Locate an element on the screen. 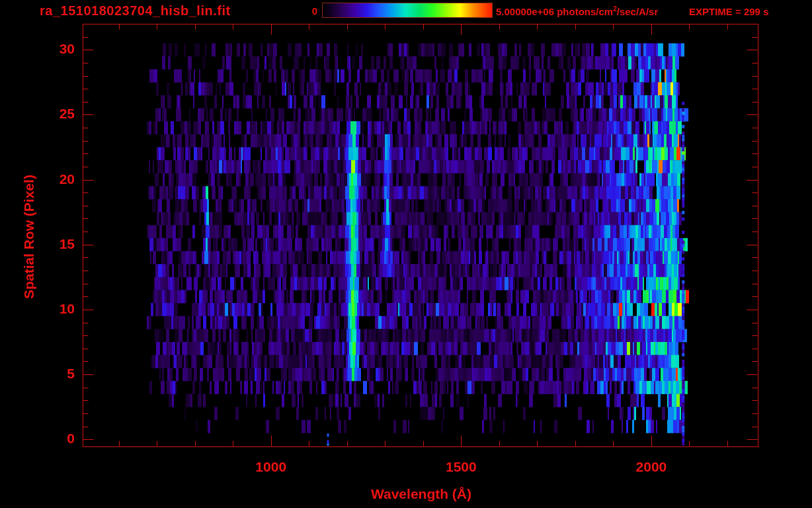 Image resolution: width=812 pixels, height=508 pixels. file-title: ra_151018023704_hisb_lin.fit is located at coordinates (135, 11).